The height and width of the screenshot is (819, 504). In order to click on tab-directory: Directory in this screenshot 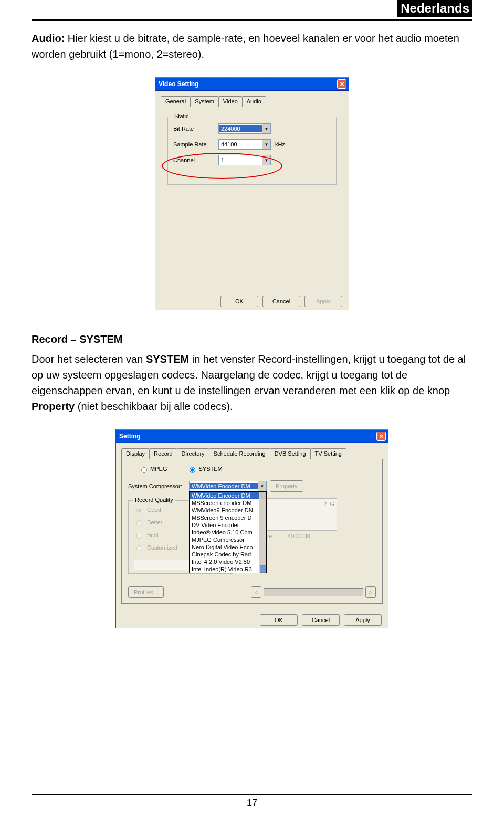, I will do `click(193, 454)`.